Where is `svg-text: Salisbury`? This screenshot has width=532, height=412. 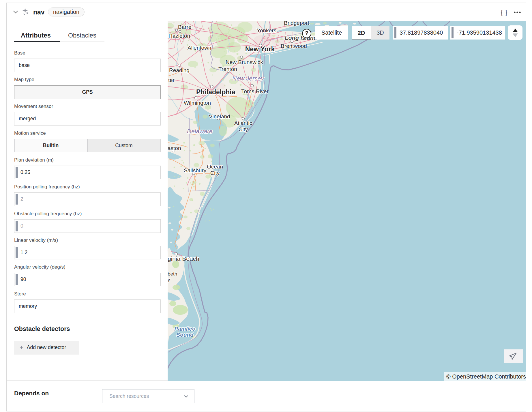
svg-text: Salisbury is located at coordinates (195, 170).